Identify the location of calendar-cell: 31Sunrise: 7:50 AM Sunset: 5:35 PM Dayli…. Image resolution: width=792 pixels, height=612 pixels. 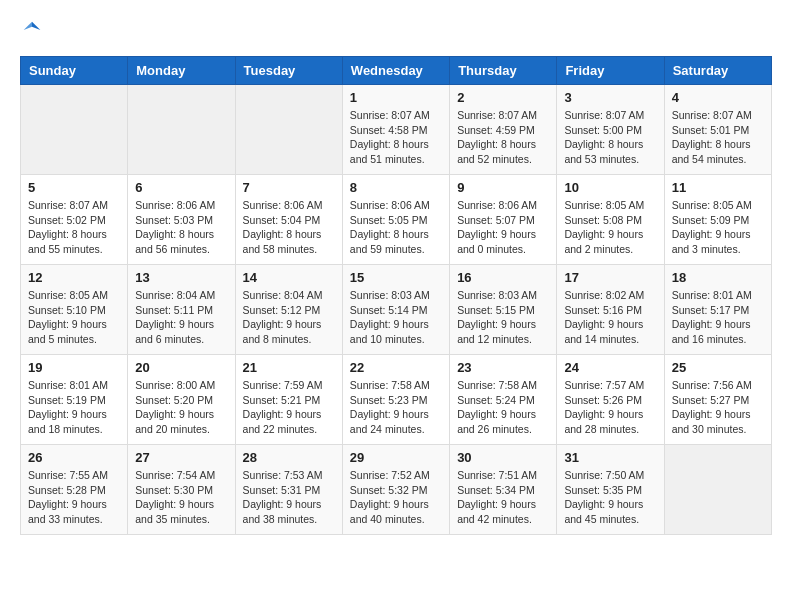
(610, 490).